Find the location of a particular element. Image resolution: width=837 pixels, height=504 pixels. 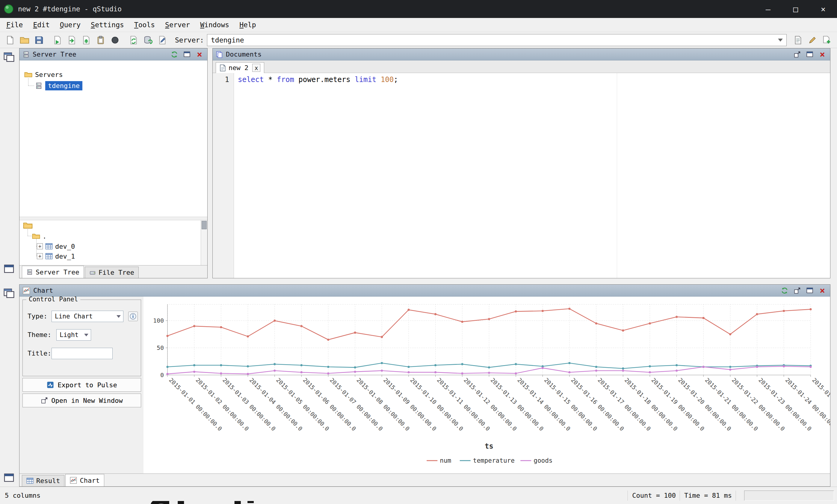

info-button is located at coordinates (133, 316).